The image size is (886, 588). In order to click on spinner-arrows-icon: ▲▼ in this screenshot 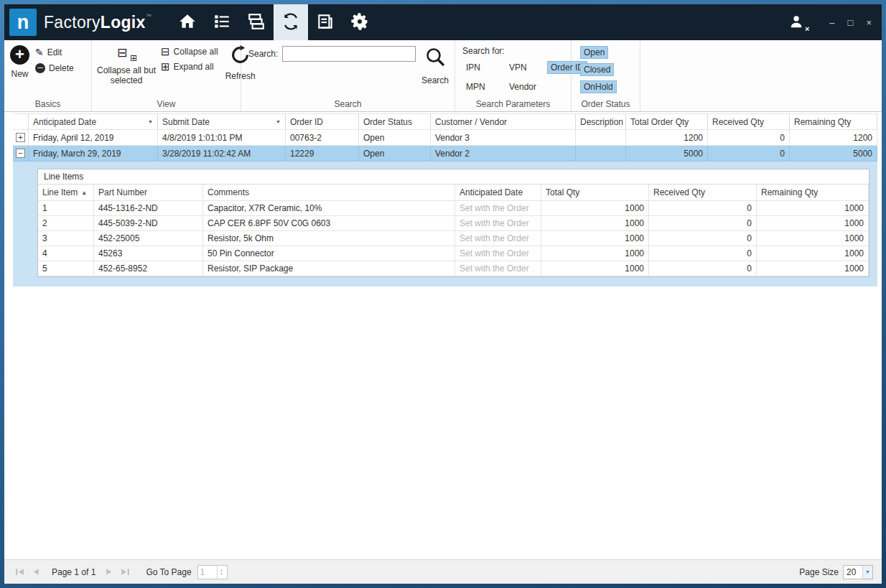, I will do `click(221, 572)`.